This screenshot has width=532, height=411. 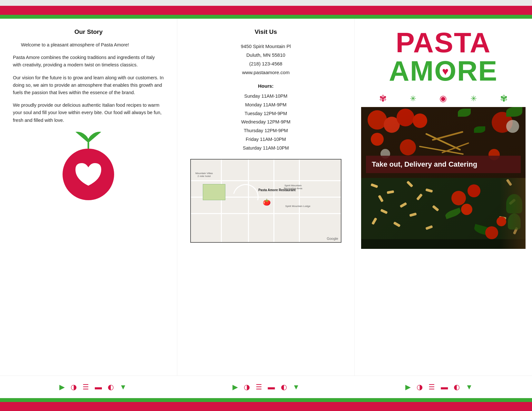 I want to click on story-para2: Pasta Amore combines the cooking traditi…, so click(x=88, y=61).